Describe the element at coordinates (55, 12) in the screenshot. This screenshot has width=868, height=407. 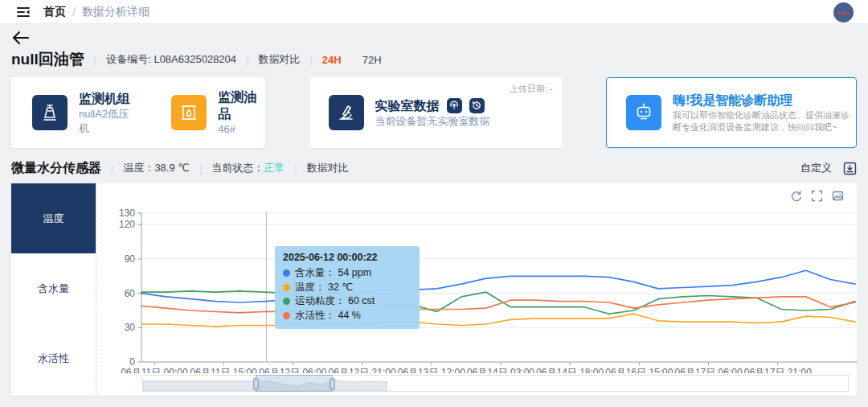
I see `breadcrumb-home: 首页` at that location.